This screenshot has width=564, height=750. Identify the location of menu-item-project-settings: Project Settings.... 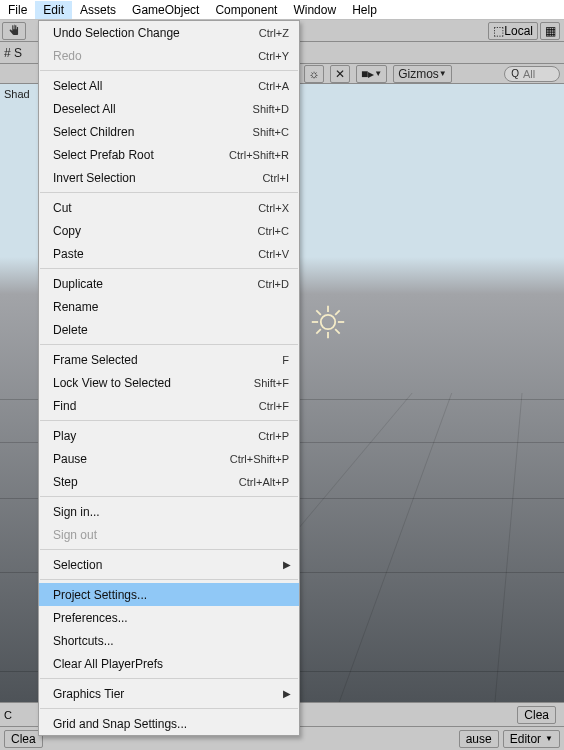
(169, 594).